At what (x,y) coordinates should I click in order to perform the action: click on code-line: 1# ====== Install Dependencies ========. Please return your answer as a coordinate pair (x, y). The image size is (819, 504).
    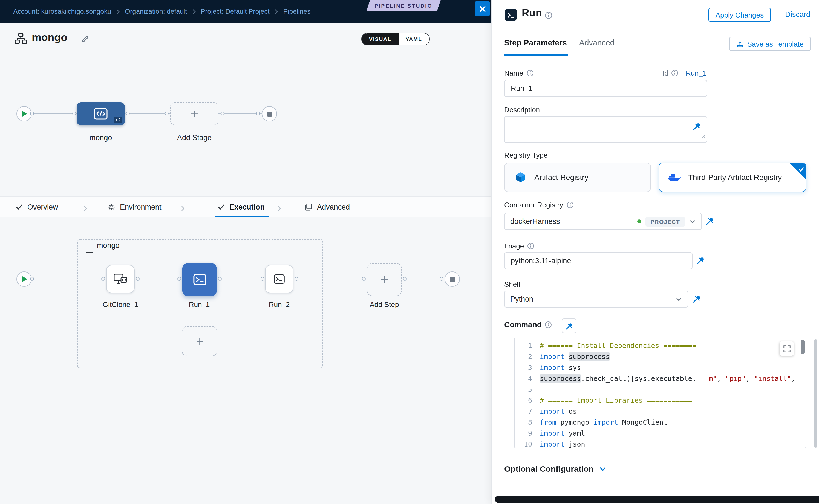
    Looking at the image, I should click on (660, 346).